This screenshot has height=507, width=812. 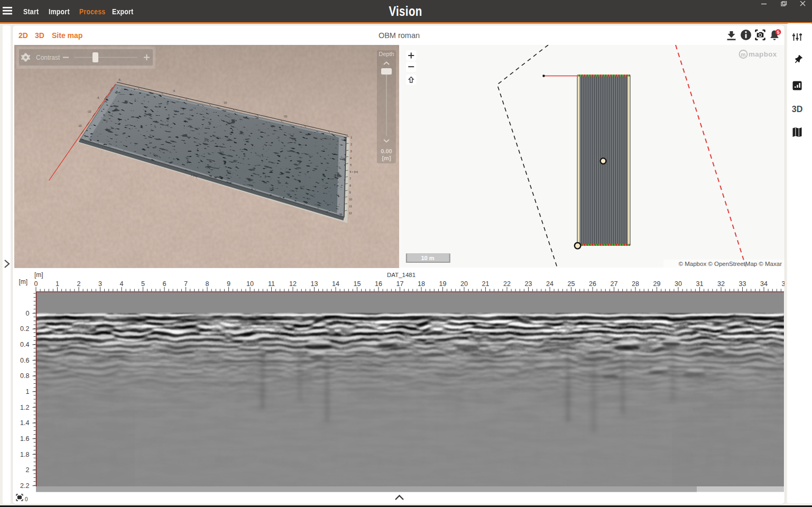 What do you see at coordinates (24, 345) in the screenshot?
I see `svg-text: 0.4` at bounding box center [24, 345].